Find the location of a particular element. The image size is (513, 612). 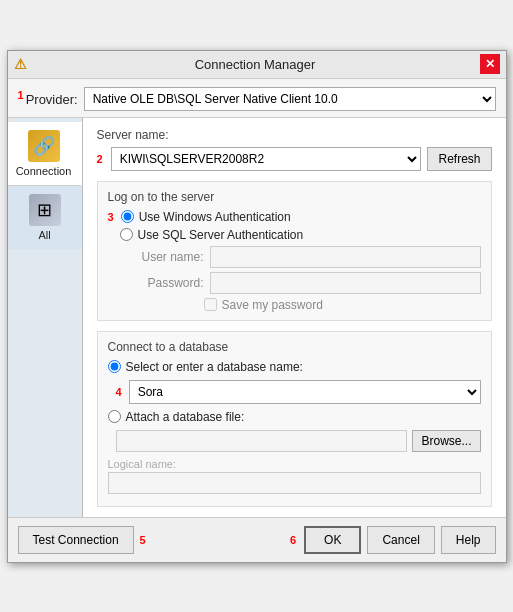

ok-button: OK is located at coordinates (332, 540).